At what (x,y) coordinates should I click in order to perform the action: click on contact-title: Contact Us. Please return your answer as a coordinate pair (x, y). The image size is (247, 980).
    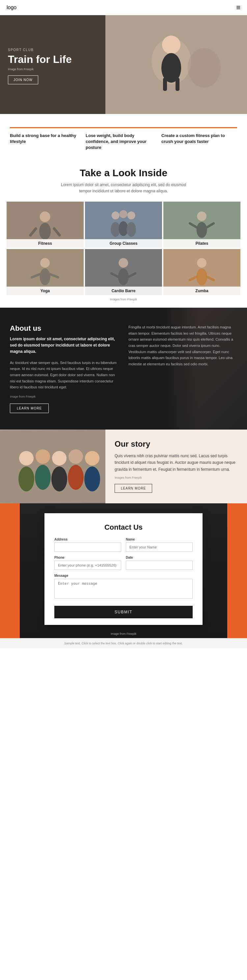
    Looking at the image, I should click on (123, 527).